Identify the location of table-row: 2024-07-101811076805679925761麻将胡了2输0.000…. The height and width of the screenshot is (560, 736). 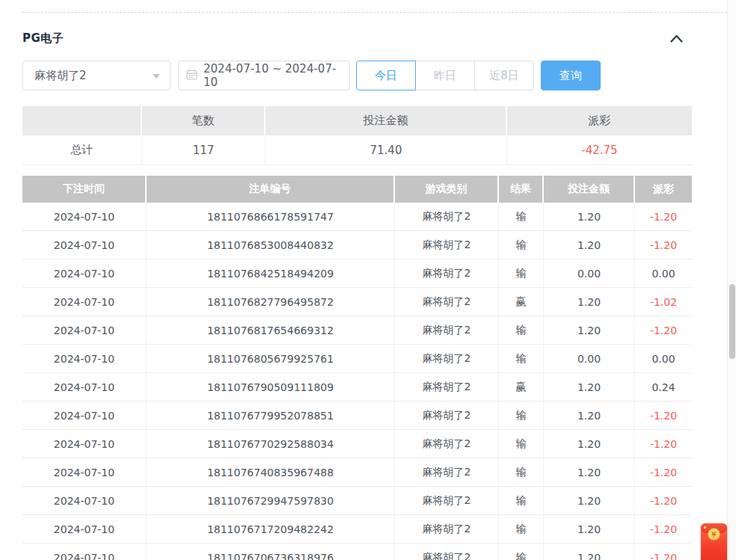
(358, 359).